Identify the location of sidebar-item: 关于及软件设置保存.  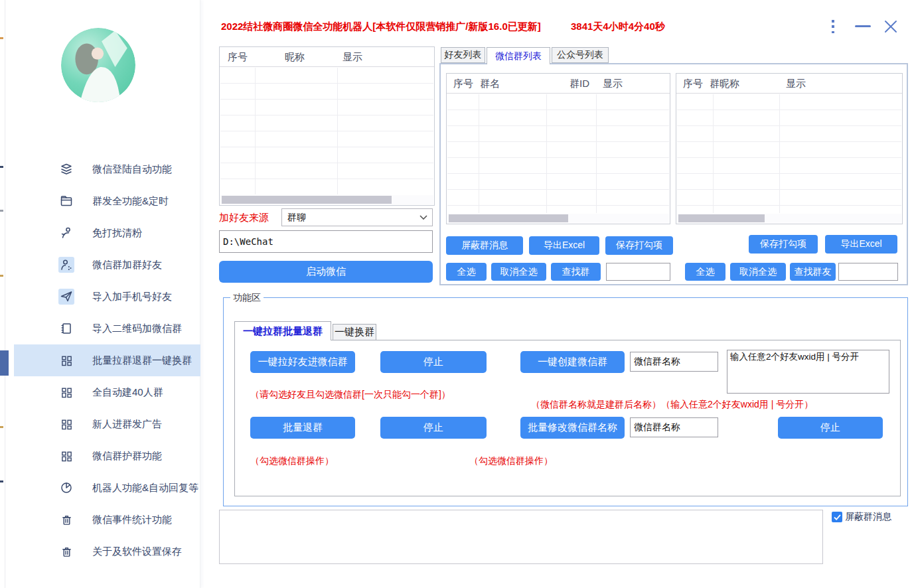
(108, 551).